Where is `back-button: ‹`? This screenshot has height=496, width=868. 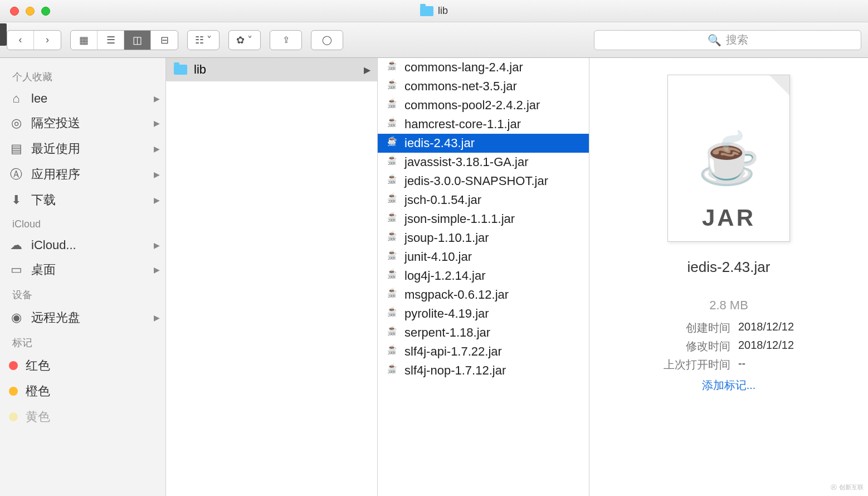
back-button: ‹ is located at coordinates (21, 40).